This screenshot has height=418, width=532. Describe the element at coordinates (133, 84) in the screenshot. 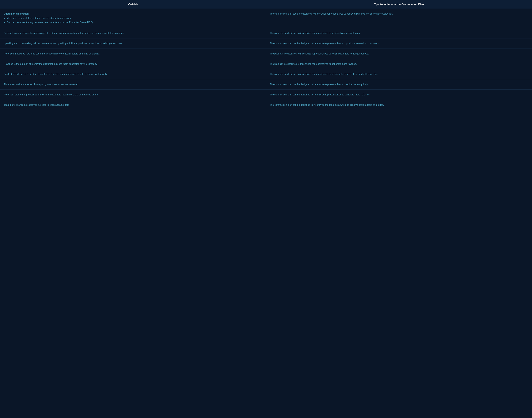

I see `variable-text-time-to-resolution: Time to resolution measures how quickly …` at that location.